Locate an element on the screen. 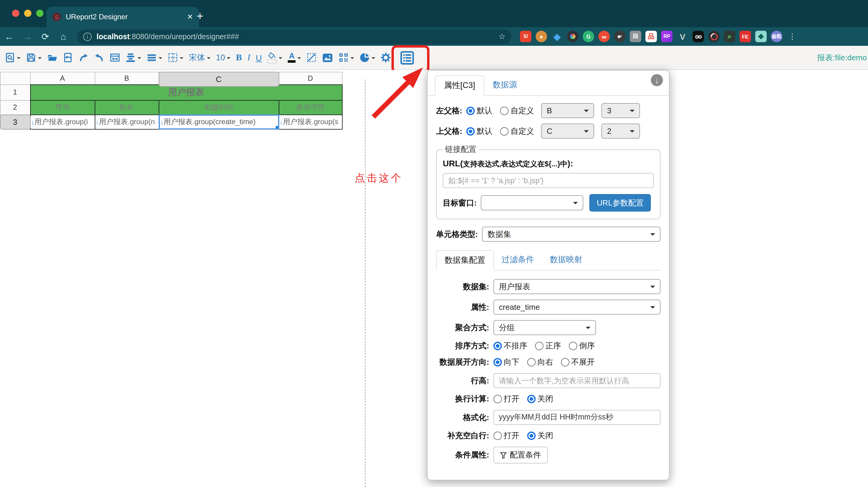  radio-no-sort: 不排序 is located at coordinates (510, 346).